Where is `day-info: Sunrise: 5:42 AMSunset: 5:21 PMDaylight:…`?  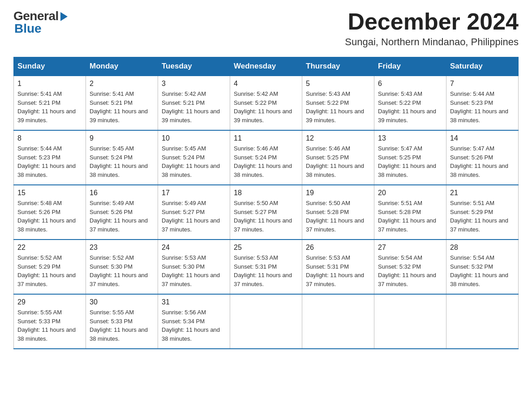 day-info: Sunrise: 5:42 AMSunset: 5:21 PMDaylight:… is located at coordinates (194, 107).